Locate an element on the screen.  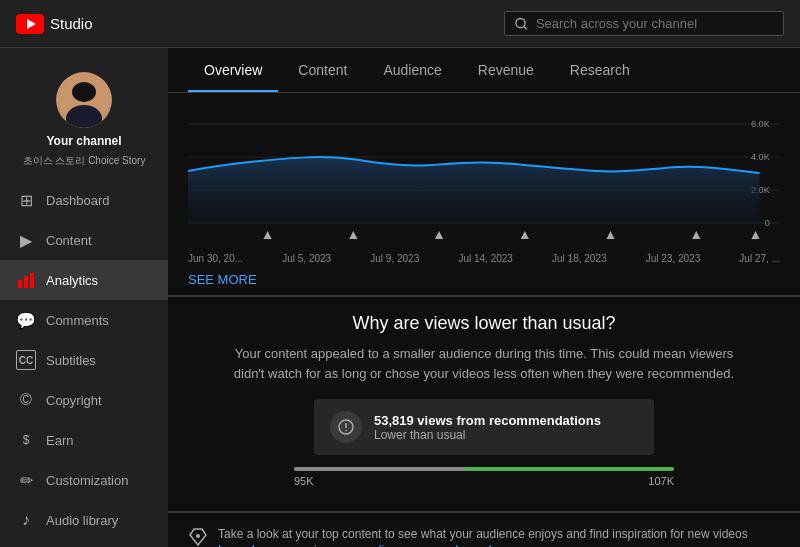
dashboard-icon: ⊞ is located at coordinates (26, 200).